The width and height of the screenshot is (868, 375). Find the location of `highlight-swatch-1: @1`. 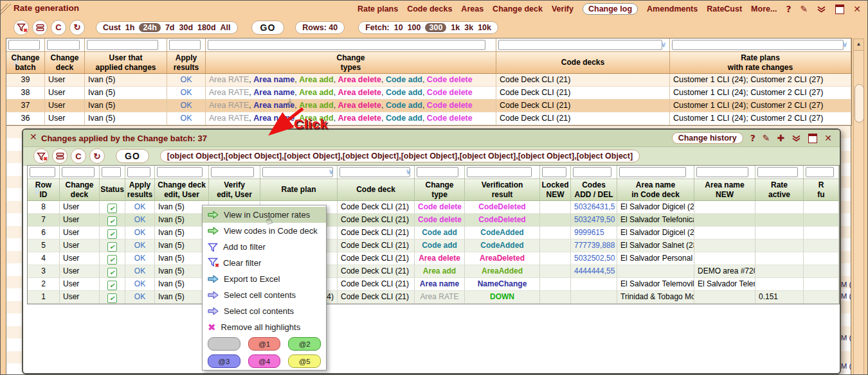

highlight-swatch-1: @1 is located at coordinates (265, 344).